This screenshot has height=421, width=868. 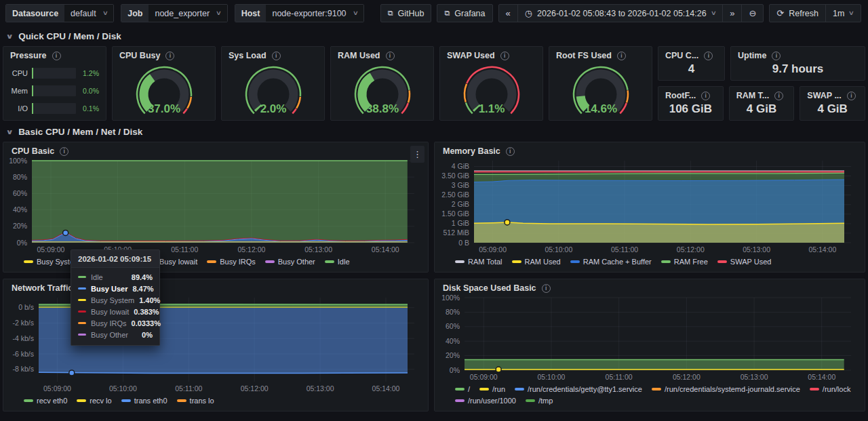 I want to click on refresh-button: ⟳ Refresh, so click(x=797, y=14).